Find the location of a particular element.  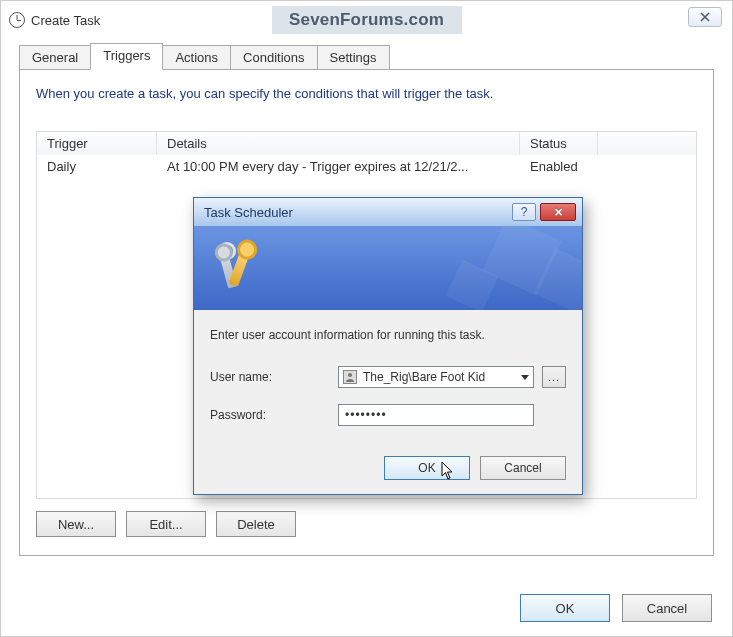

username-value: The_Rig\Bare Foot Kid is located at coordinates (424, 377).